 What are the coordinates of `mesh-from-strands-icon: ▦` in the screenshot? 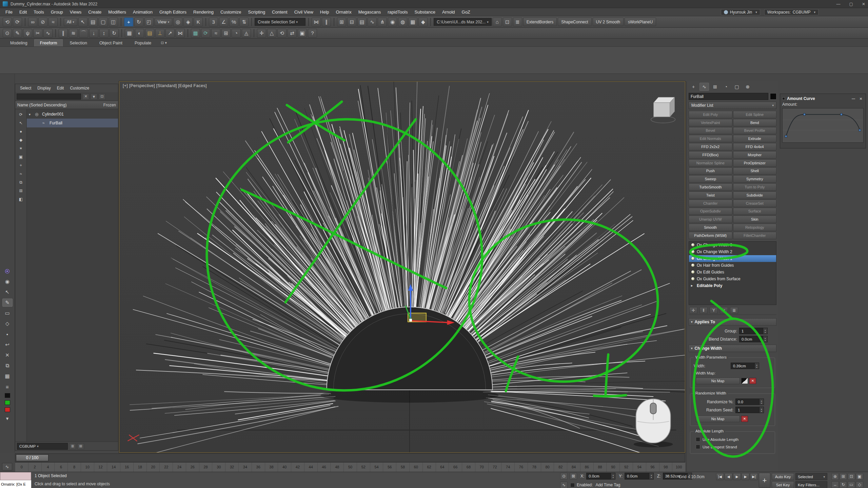 It's located at (130, 33).